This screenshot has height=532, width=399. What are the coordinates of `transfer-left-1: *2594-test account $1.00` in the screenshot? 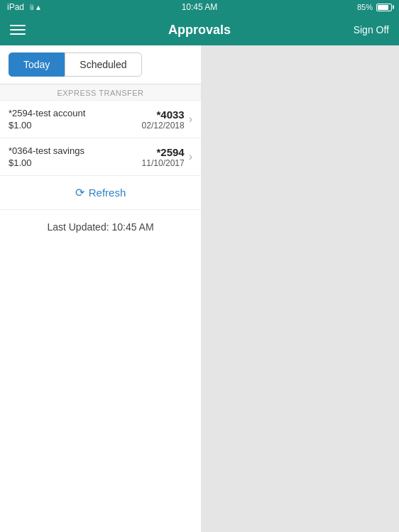 It's located at (47, 119).